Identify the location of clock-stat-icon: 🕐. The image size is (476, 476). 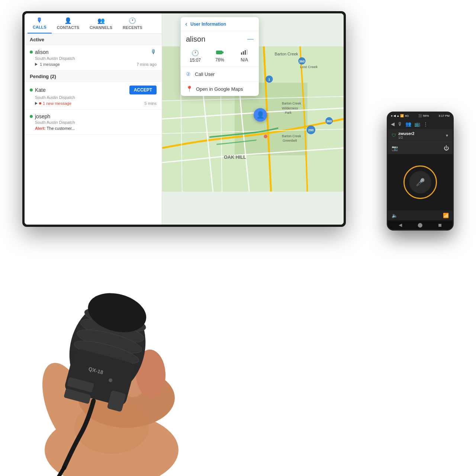
(195, 53).